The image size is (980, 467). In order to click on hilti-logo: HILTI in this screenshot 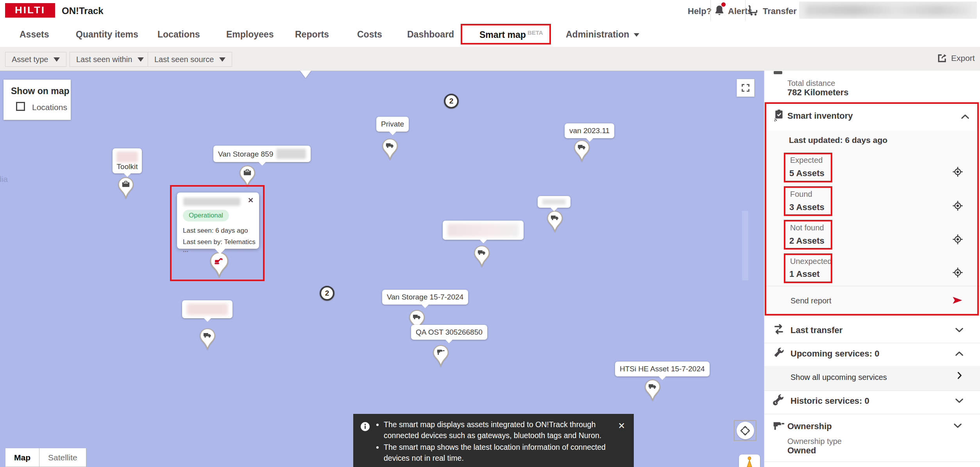, I will do `click(30, 10)`.